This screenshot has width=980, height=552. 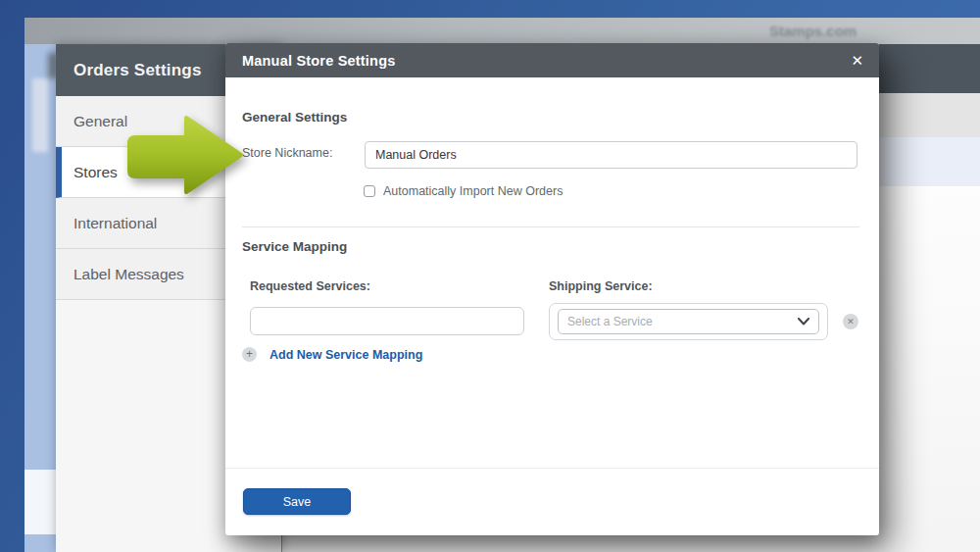 I want to click on store-nickname-label: Store Nickname:, so click(x=287, y=153).